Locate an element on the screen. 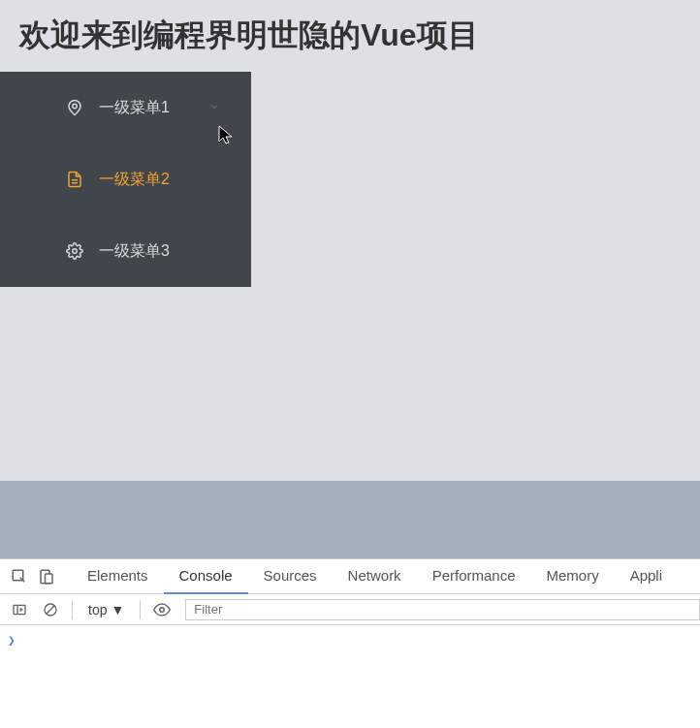 Image resolution: width=700 pixels, height=728 pixels. device-toolbar-button is located at coordinates (47, 577).